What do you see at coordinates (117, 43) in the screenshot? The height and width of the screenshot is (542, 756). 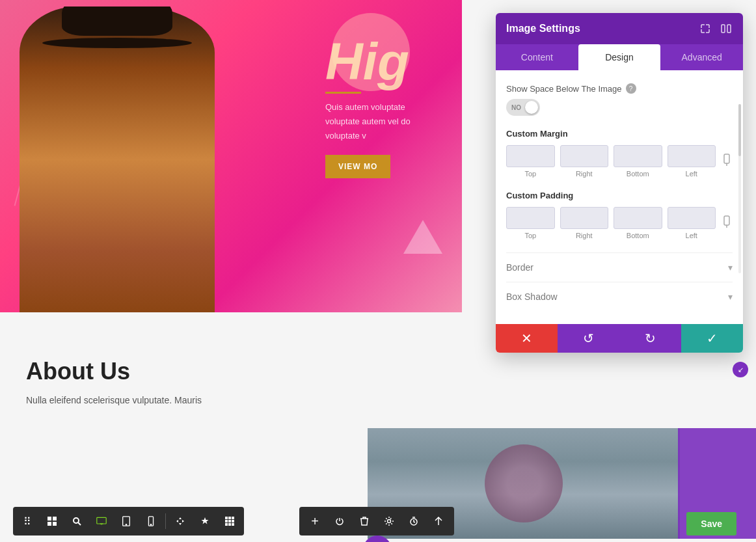 I see `hat-brim` at bounding box center [117, 43].